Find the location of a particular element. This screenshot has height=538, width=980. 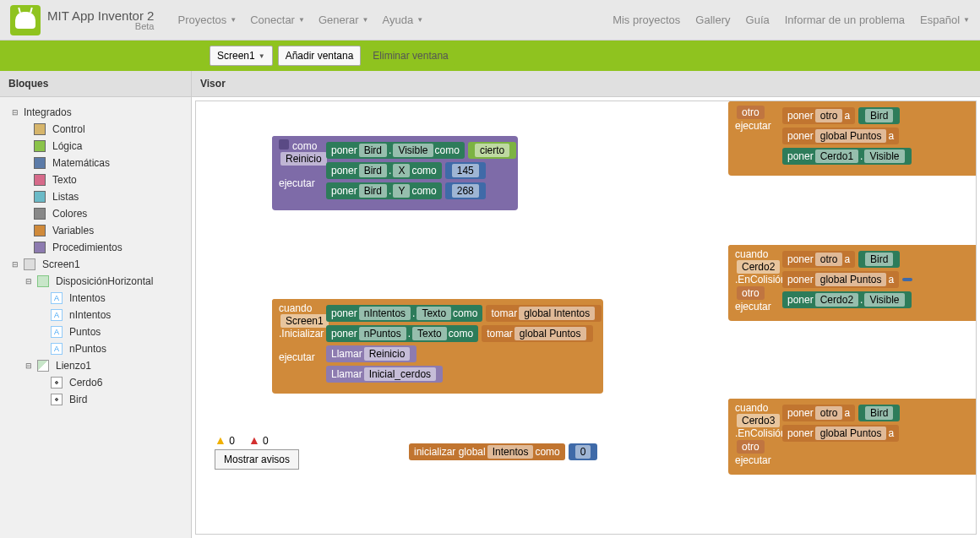

tree-intentos: AIntentos is located at coordinates (95, 298).